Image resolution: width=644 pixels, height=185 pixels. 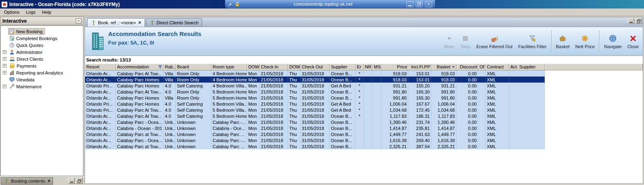 What do you see at coordinates (420, 67) in the screenshot?
I see `column-header-incl-fl-pp: Incl.Fl.PP` at bounding box center [420, 67].